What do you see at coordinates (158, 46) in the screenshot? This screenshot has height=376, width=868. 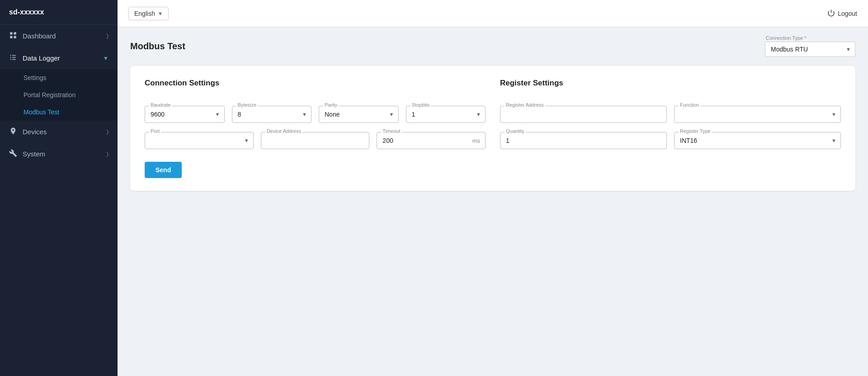 I see `page-title: Modbus Test` at bounding box center [158, 46].